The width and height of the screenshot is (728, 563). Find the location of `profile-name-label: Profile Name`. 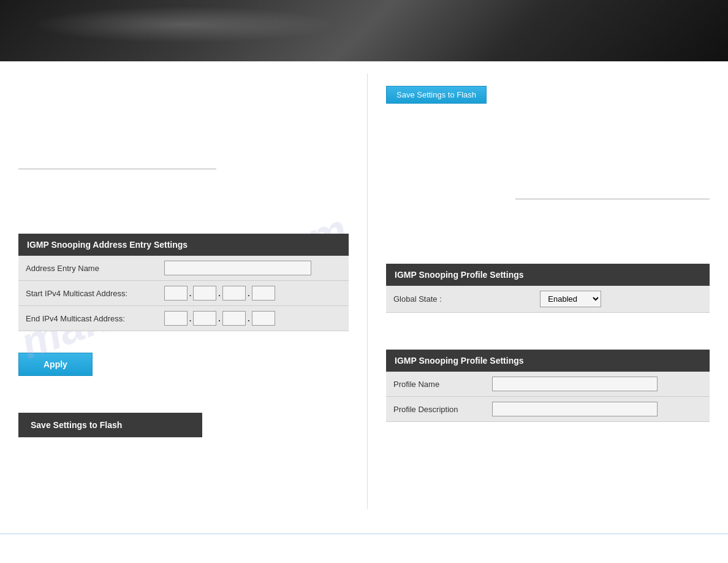

profile-name-label: Profile Name is located at coordinates (435, 384).